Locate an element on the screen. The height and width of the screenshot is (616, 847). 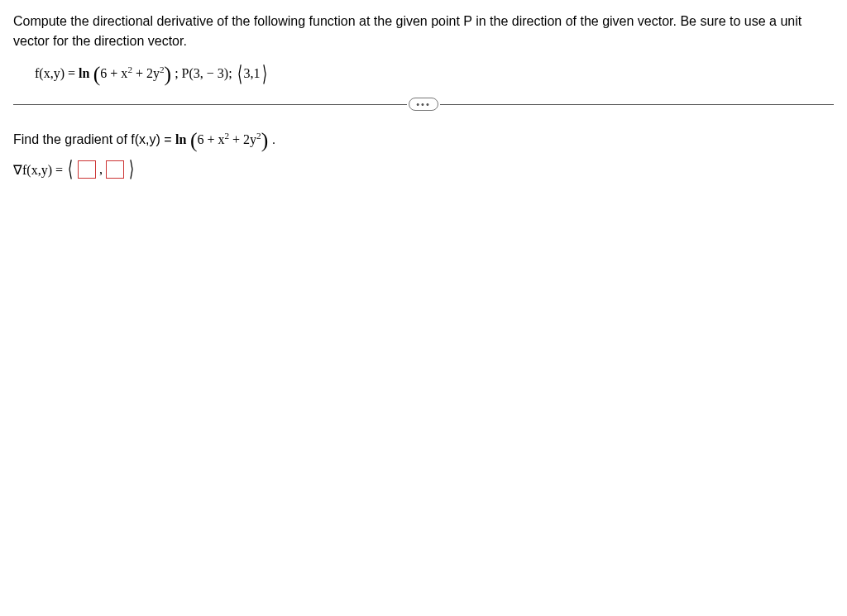
problem-intro: Compute the directional derivative of th… is located at coordinates (407, 31).